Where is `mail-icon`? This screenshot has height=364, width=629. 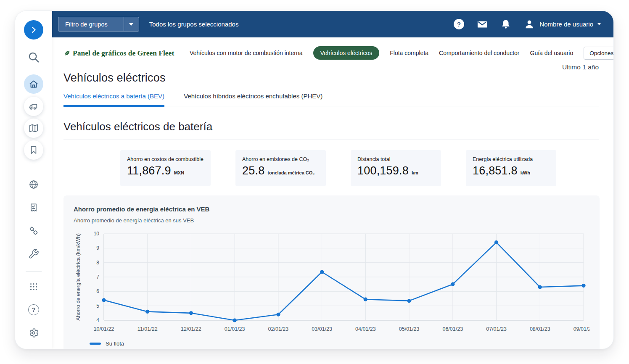 mail-icon is located at coordinates (482, 24).